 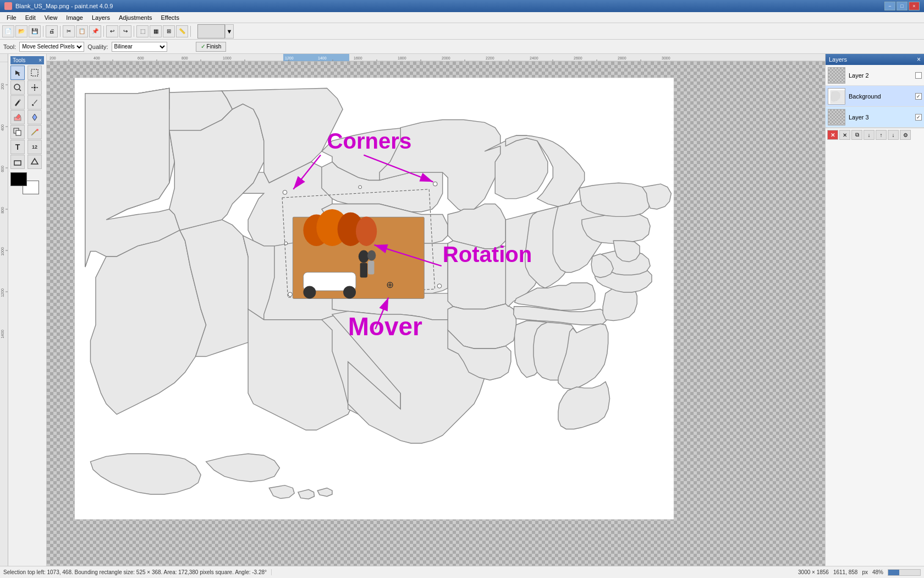 I want to click on layer-2-item: Layer 2, so click(x=875, y=75).